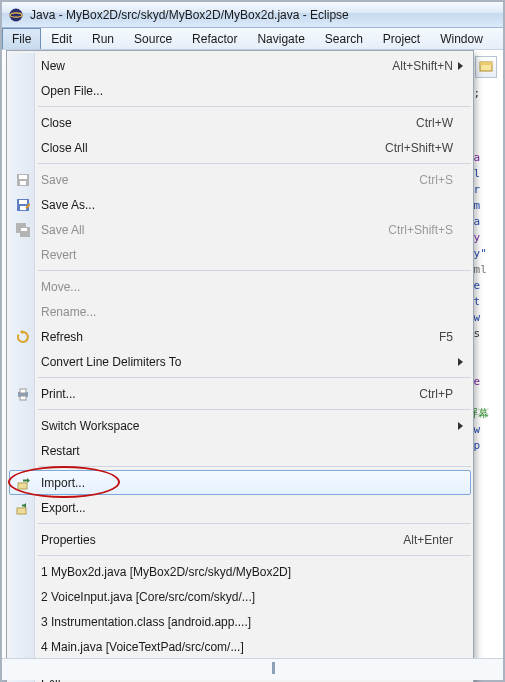 This screenshot has width=505, height=682. I want to click on menu-item-label: Close, so click(228, 123).